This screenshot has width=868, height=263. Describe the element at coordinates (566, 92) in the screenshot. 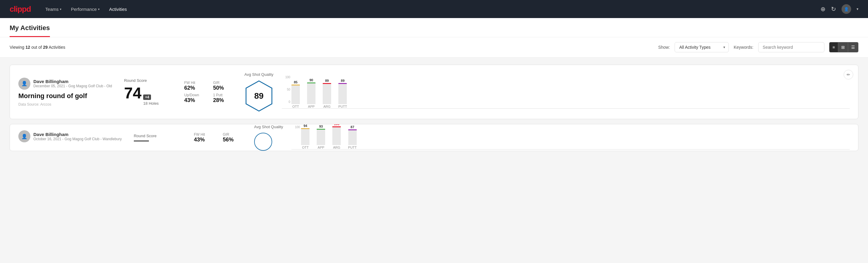

I see `bar-chart: 100 50 0 85 OTT` at that location.